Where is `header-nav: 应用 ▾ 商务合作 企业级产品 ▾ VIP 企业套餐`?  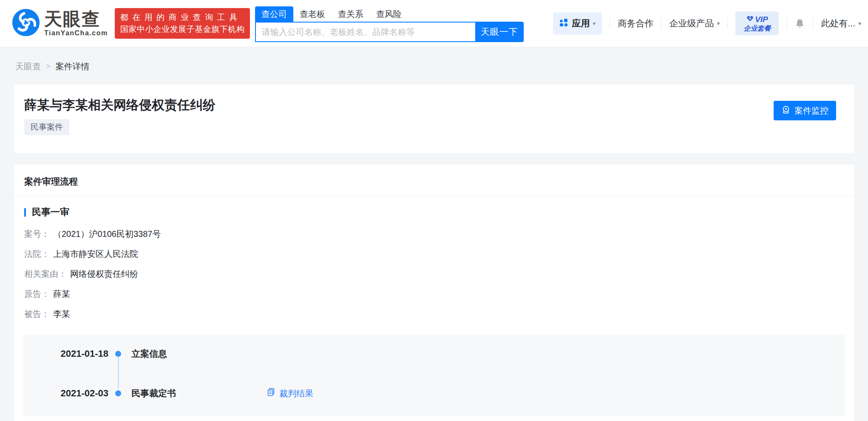
header-nav: 应用 ▾ 商务合作 企业级产品 ▾ VIP 企业套餐 is located at coordinates (707, 23).